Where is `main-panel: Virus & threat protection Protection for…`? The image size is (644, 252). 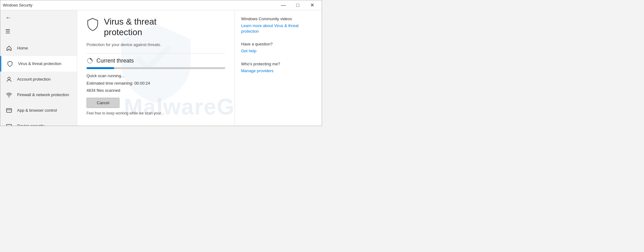
main-panel: Virus & threat protection Protection for… is located at coordinates (156, 68).